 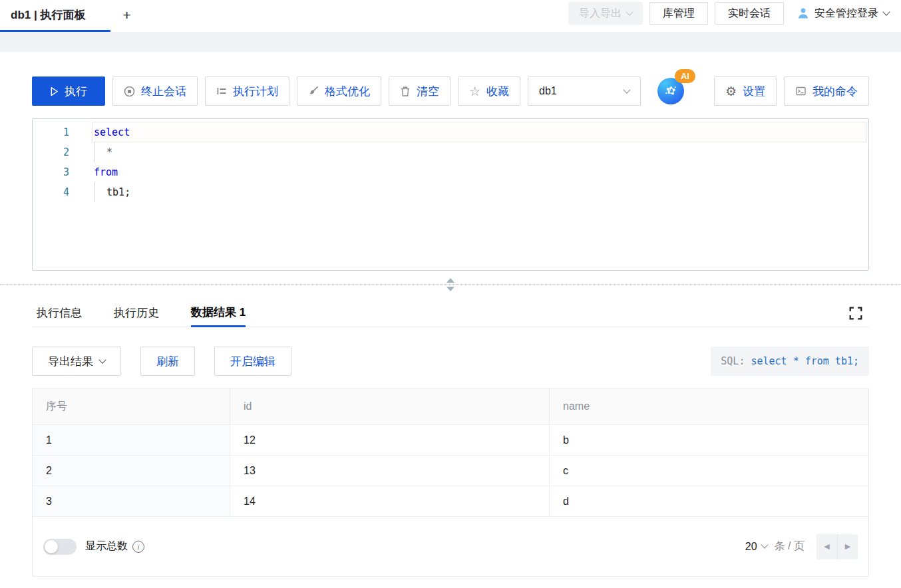 I want to click on login-mode-label: 安全管控登录, so click(x=846, y=13).